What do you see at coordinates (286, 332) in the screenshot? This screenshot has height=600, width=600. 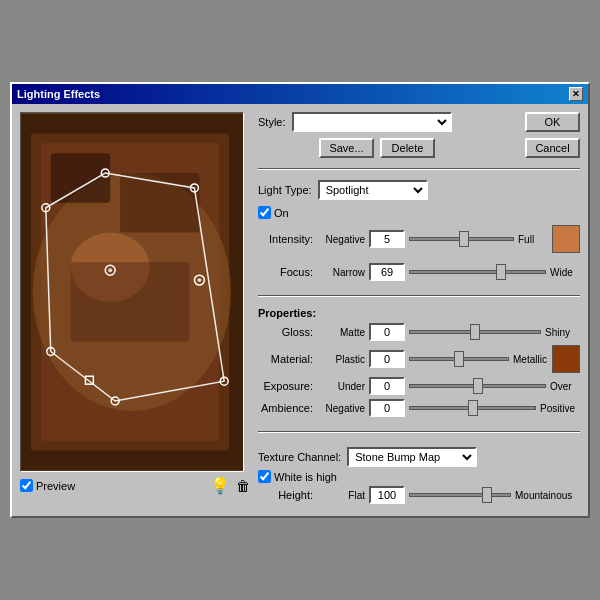 I see `gloss-label: Gloss:` at bounding box center [286, 332].